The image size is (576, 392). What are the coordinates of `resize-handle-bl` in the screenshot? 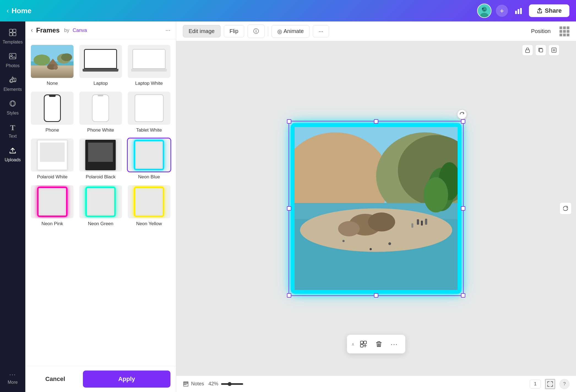 It's located at (289, 295).